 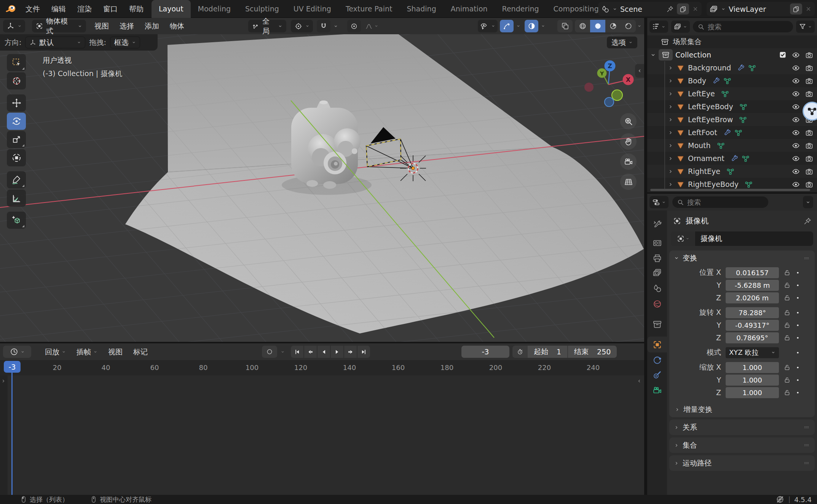 What do you see at coordinates (14, 26) in the screenshot?
I see `editor-type-button` at bounding box center [14, 26].